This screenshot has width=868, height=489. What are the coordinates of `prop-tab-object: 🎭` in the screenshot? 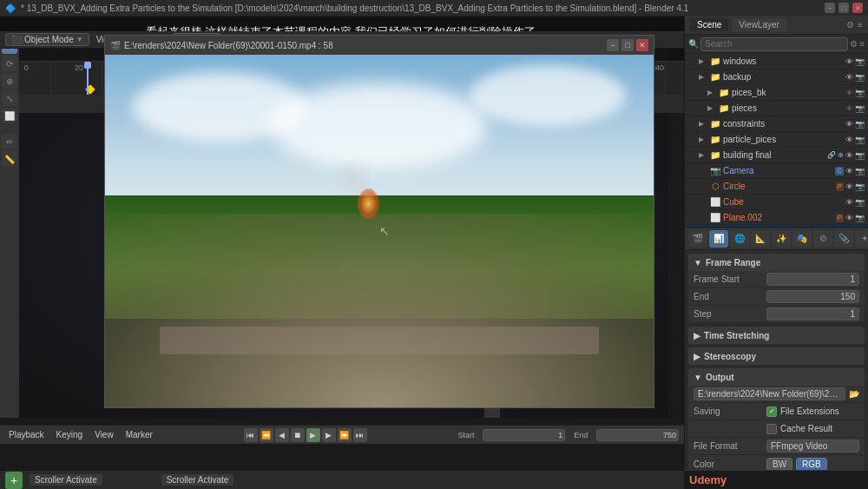 It's located at (802, 239).